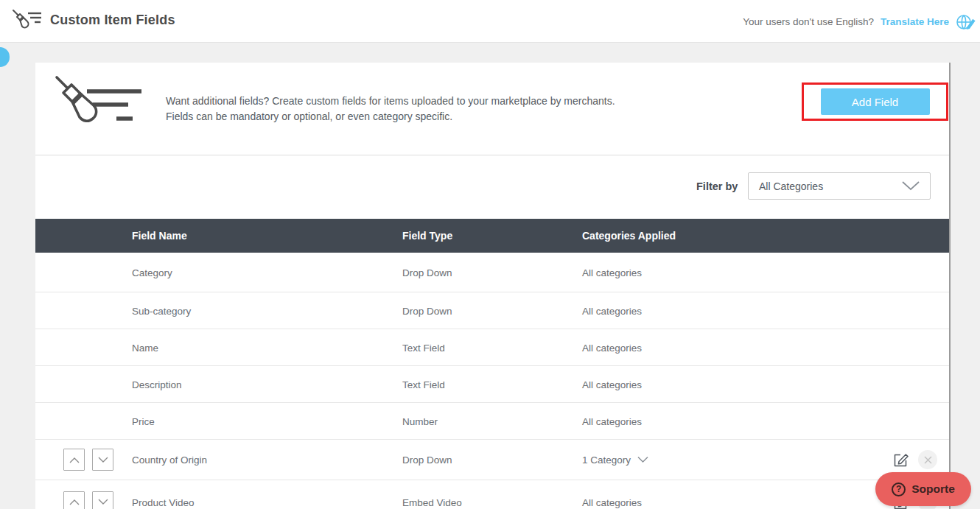 The height and width of the screenshot is (509, 980). What do you see at coordinates (164, 502) in the screenshot?
I see `field-name-cell: Product Video` at bounding box center [164, 502].